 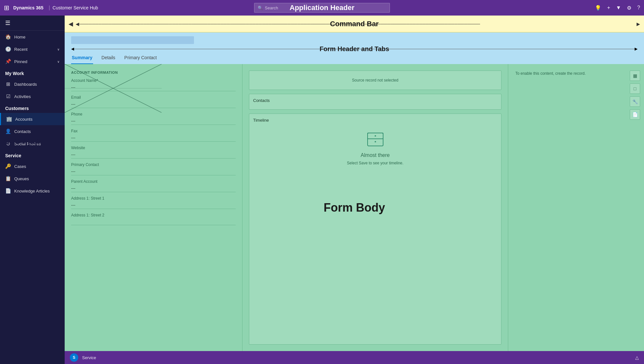 What do you see at coordinates (375, 102) in the screenshot?
I see `contacts-panel: Contacts` at bounding box center [375, 102].